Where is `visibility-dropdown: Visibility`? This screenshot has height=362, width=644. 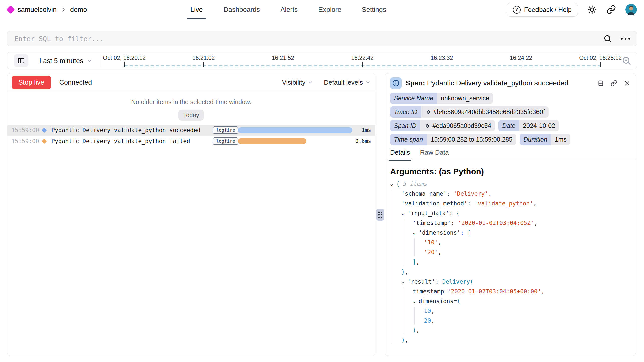
visibility-dropdown: Visibility is located at coordinates (297, 83).